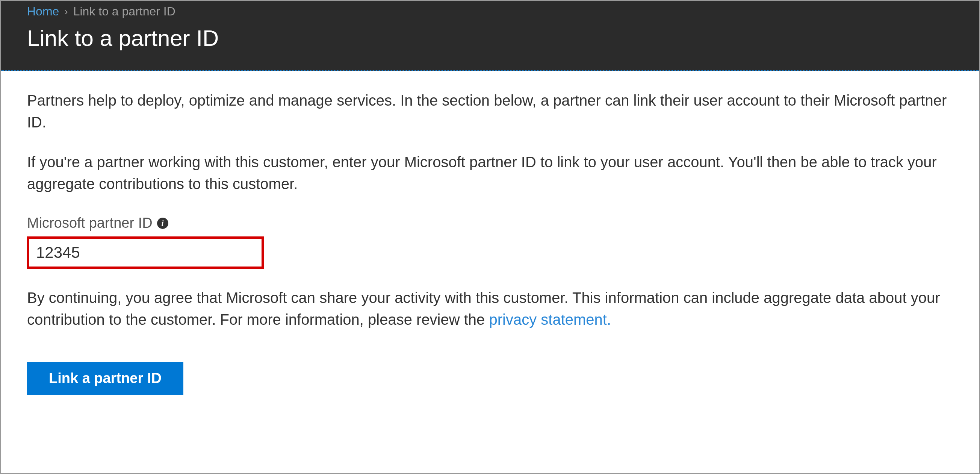 Image resolution: width=980 pixels, height=474 pixels. Describe the element at coordinates (105, 379) in the screenshot. I see `link-partner-id-button: Link a partner ID` at that location.